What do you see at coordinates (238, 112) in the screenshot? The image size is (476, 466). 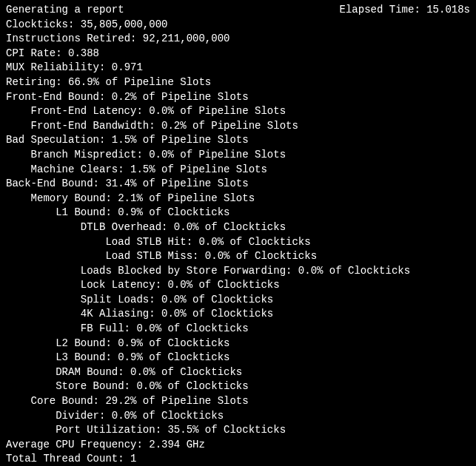 I see `front-end-latency-metric: Front-End Latency: 0.0% of Pipeline Slot…` at bounding box center [238, 112].